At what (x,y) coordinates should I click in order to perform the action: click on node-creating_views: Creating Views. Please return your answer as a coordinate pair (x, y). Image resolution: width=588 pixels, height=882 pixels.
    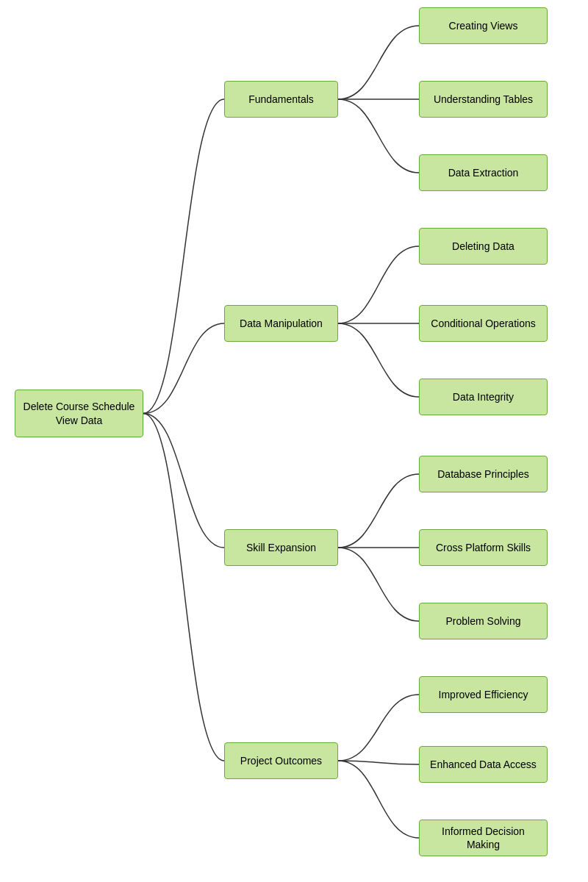
    Looking at the image, I should click on (484, 26).